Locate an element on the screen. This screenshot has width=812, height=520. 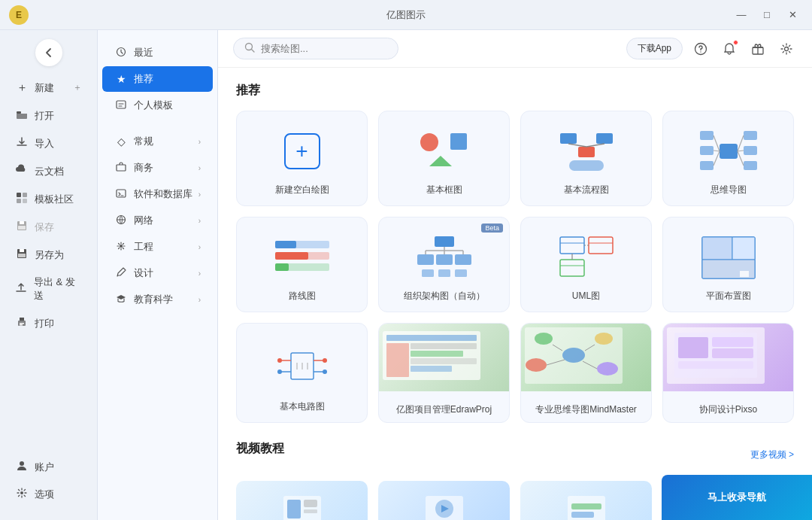
card-basic-flow: 基本流程图 is located at coordinates (586, 158).